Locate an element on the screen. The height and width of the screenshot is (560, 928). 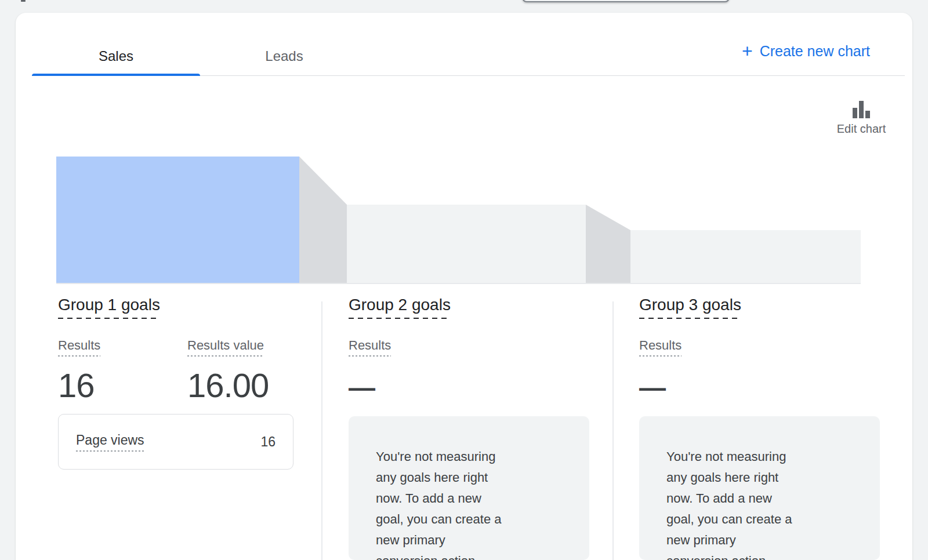
funnel-baseline is located at coordinates (458, 283).